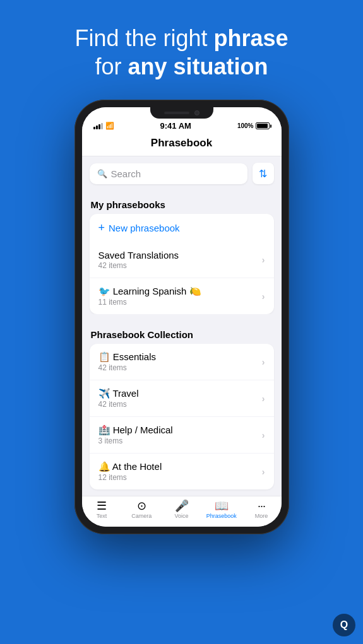 The height and width of the screenshot is (644, 363). What do you see at coordinates (141, 506) in the screenshot?
I see `camera-icon: ⊙` at bounding box center [141, 506].